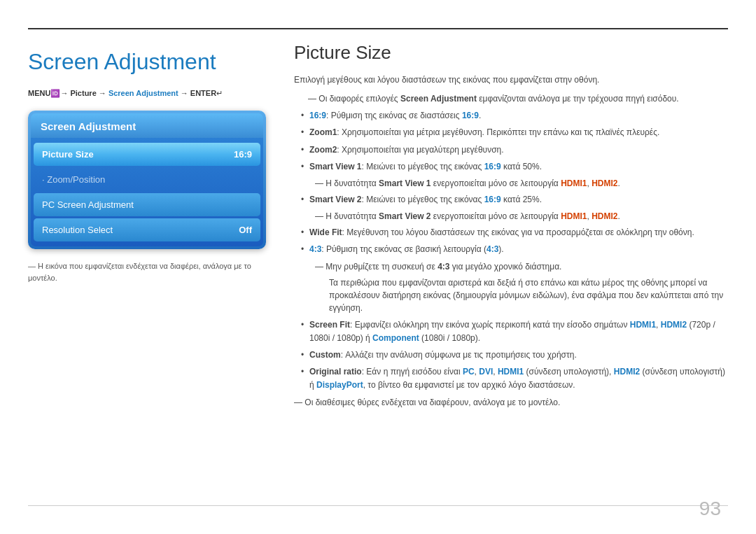 This screenshot has width=756, height=534. What do you see at coordinates (574, 183) in the screenshot?
I see `hdmi1-ref: HDMI1` at bounding box center [574, 183].